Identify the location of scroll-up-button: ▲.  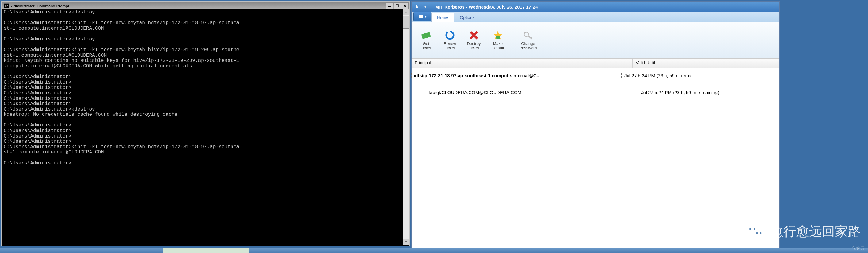
(406, 12).